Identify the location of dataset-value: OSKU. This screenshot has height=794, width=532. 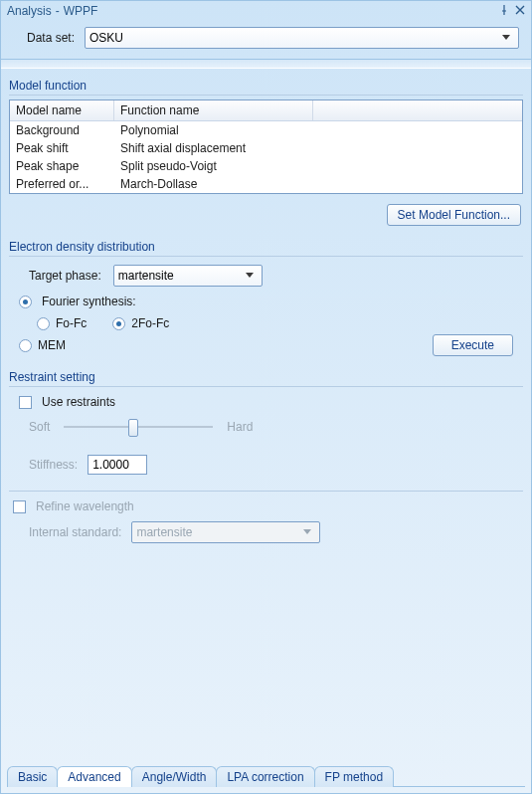
(106, 38).